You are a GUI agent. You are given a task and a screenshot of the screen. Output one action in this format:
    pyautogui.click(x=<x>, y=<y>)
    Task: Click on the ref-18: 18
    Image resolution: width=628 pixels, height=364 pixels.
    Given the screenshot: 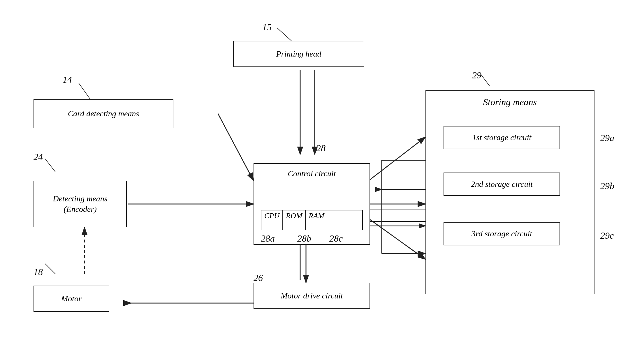 What is the action you would take?
    pyautogui.click(x=38, y=272)
    